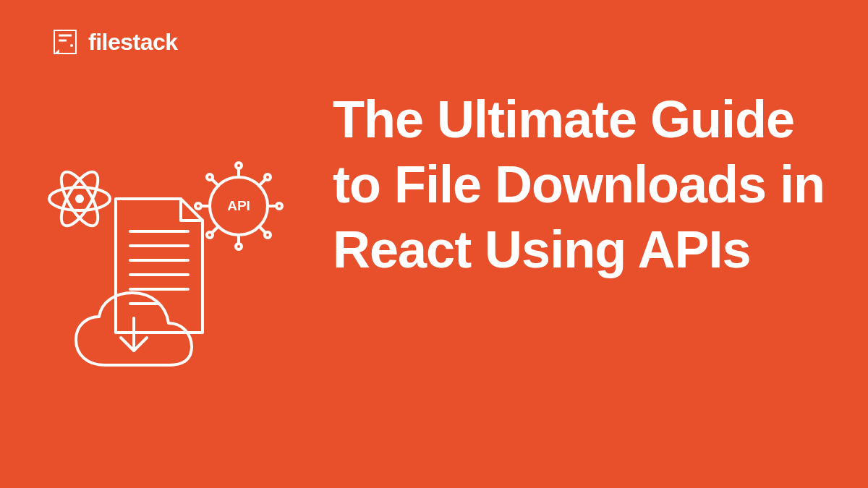 Image resolution: width=868 pixels, height=488 pixels. What do you see at coordinates (159, 266) in the screenshot?
I see `document-icon` at bounding box center [159, 266].